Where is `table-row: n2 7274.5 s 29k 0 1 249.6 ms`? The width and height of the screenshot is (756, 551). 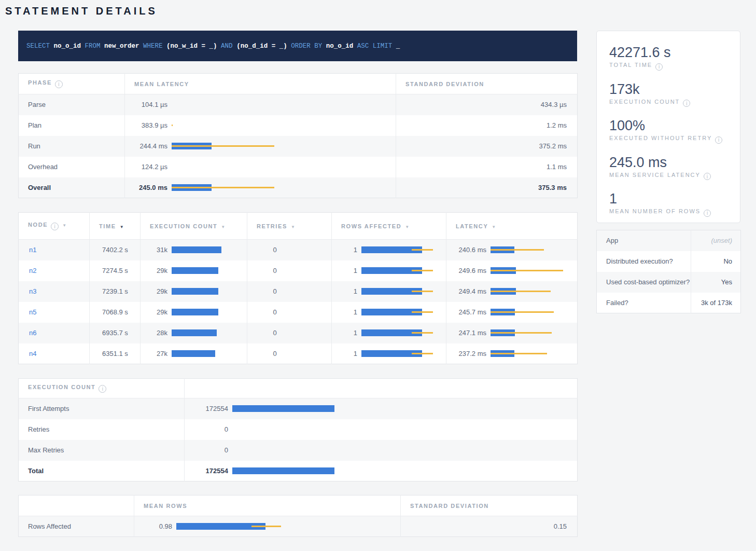
table-row: n2 7274.5 s 29k 0 1 249.6 ms is located at coordinates (298, 271).